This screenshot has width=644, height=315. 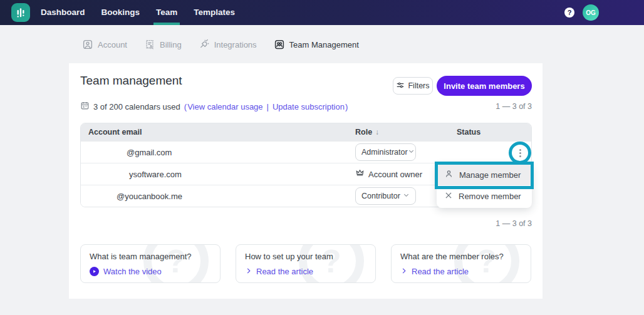 I want to click on billing-icon, so click(x=150, y=44).